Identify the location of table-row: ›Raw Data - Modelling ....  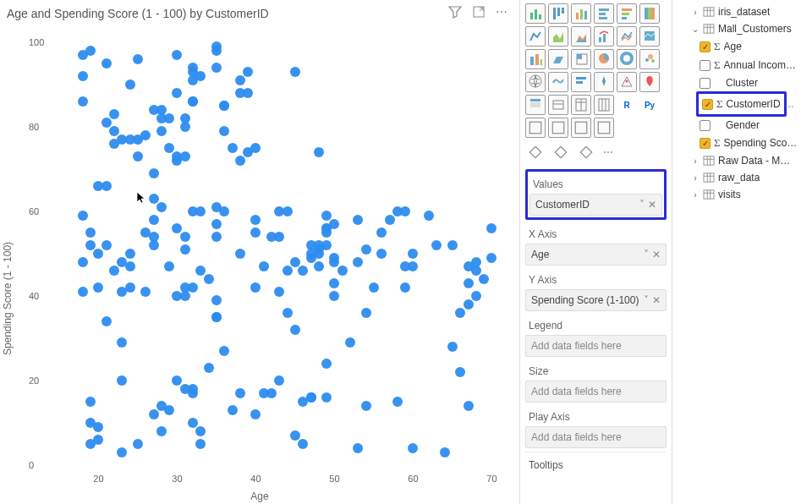
(743, 161).